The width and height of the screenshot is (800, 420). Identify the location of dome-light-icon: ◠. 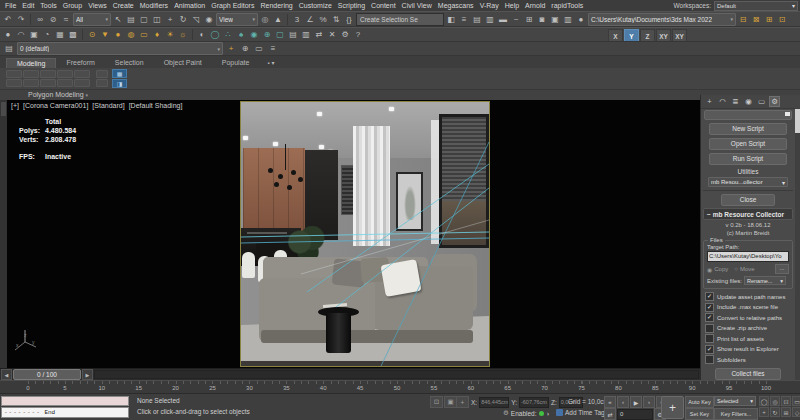
(21, 35).